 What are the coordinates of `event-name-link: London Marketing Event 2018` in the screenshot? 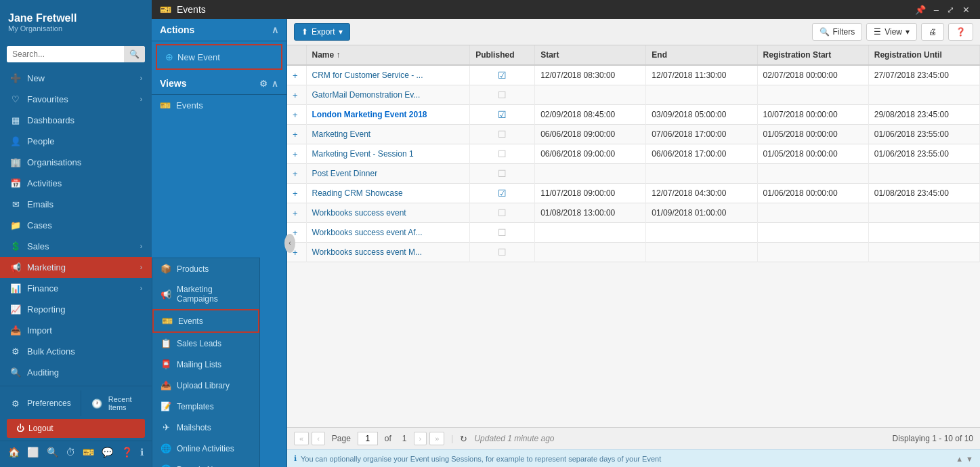 It's located at (370, 115).